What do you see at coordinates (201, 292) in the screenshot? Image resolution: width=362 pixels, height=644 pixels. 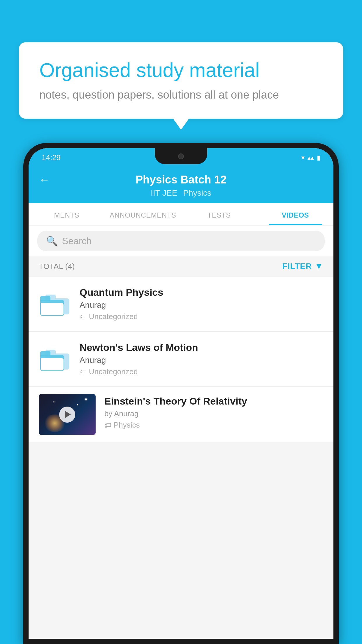 I see `video-title-1: Quantum Physics` at bounding box center [201, 292].